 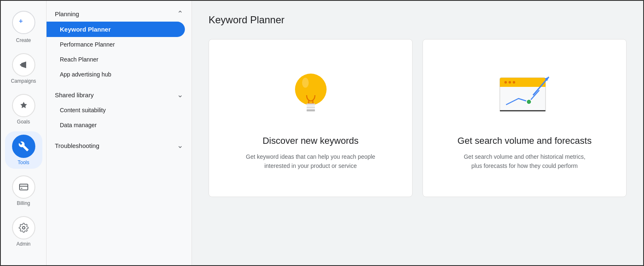 I want to click on create-button: +, so click(x=24, y=22).